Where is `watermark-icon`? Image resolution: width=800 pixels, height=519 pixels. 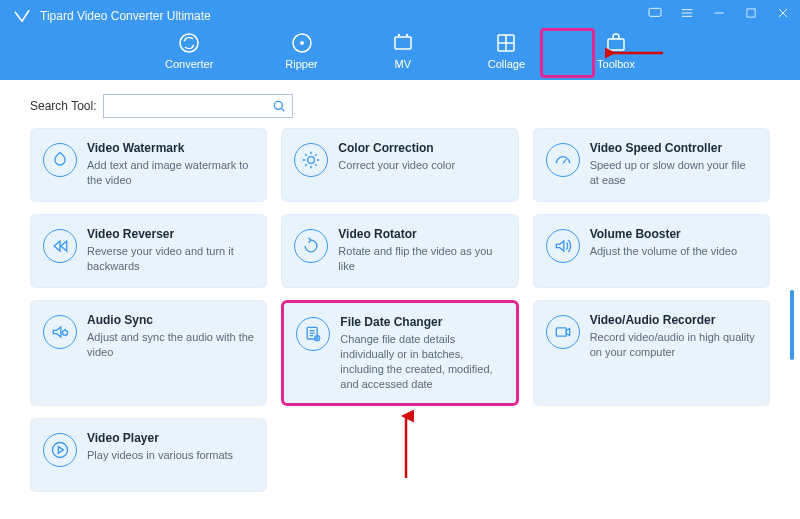
watermark-icon is located at coordinates (60, 160).